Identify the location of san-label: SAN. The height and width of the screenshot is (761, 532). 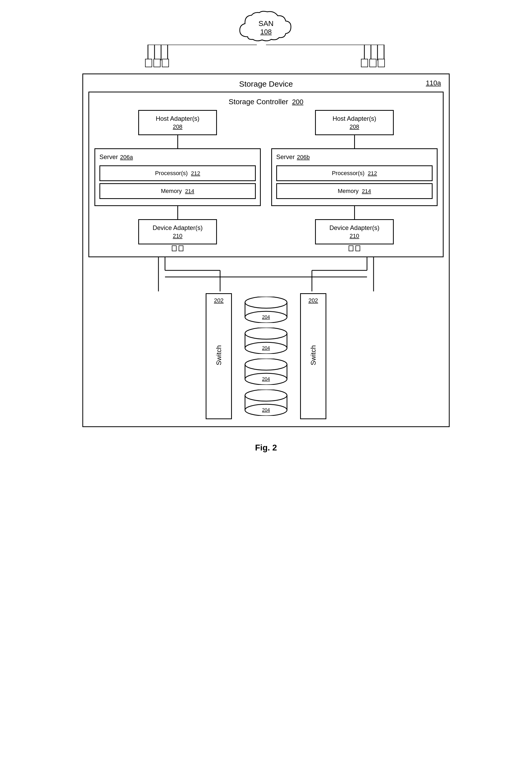
(266, 24).